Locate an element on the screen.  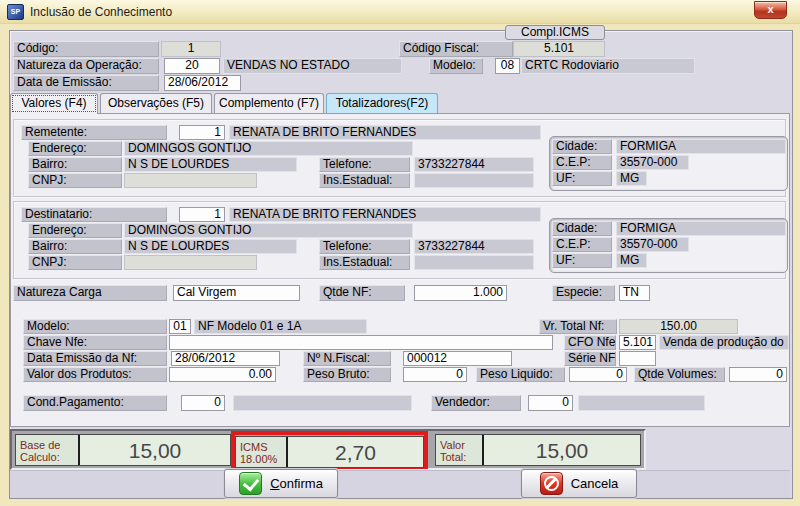
remetente-name-field: RENATA DE BRITO FERNANDES is located at coordinates (385, 132).